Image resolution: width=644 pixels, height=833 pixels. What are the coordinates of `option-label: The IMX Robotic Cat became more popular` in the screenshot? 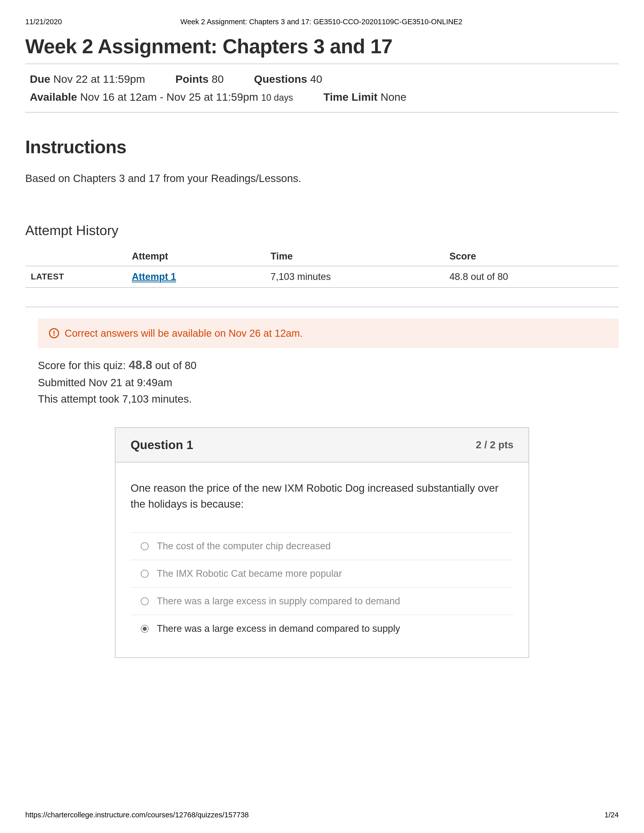 It's located at (250, 574).